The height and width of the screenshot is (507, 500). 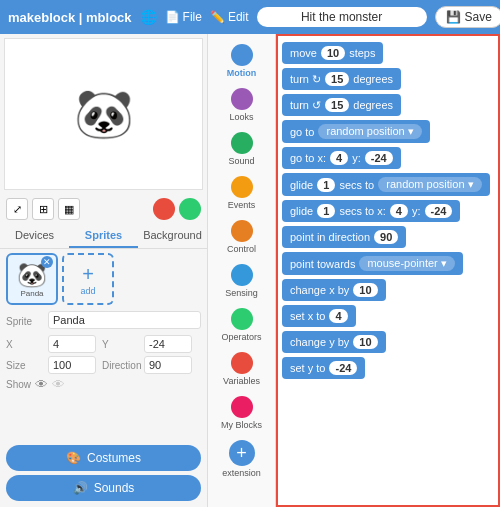 What do you see at coordinates (387, 53) in the screenshot?
I see `block-move: move 10 steps` at bounding box center [387, 53].